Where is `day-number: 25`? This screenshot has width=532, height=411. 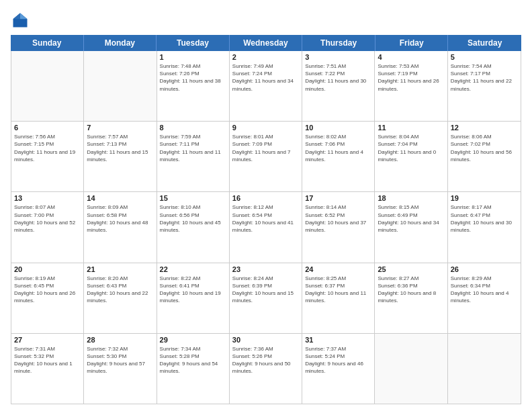
day-number: 25 is located at coordinates (411, 269).